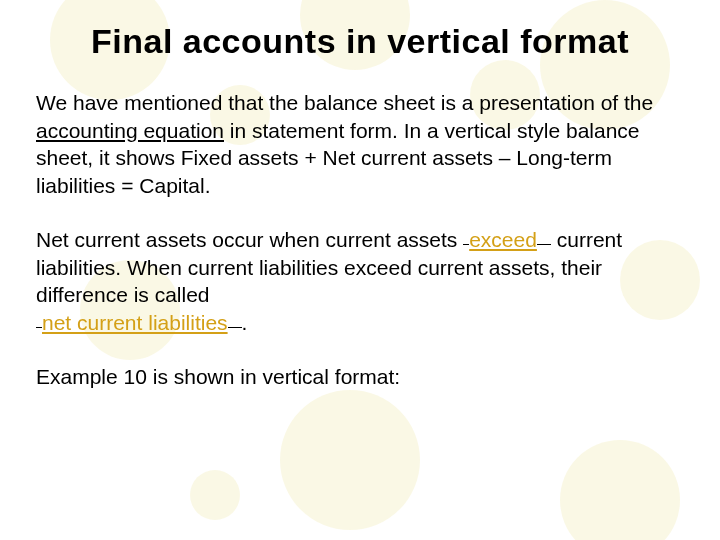 This screenshot has width=720, height=540. What do you see at coordinates (360, 377) in the screenshot?
I see `paragraph-3: Example 10 is shown in vertical format:` at bounding box center [360, 377].